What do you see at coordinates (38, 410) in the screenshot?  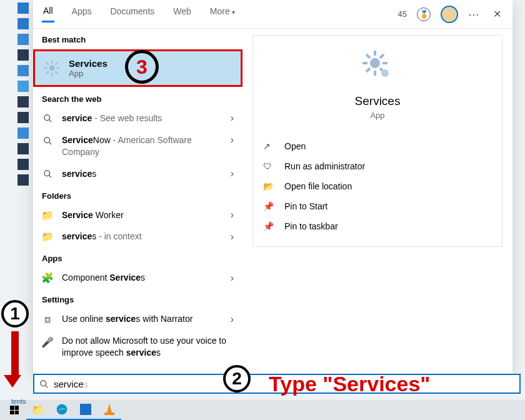 I see `taskbar-file-explorer: 📁` at bounding box center [38, 410].